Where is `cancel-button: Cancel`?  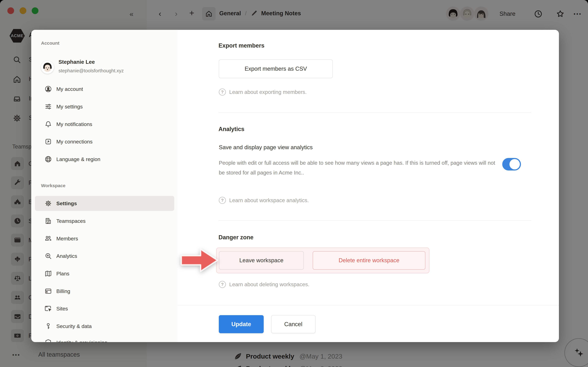
cancel-button: Cancel is located at coordinates (293, 324).